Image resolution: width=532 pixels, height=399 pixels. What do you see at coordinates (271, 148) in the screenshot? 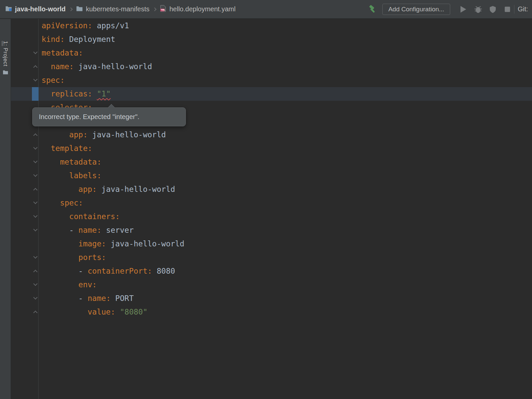
I see `code-line: template:` at bounding box center [271, 148].